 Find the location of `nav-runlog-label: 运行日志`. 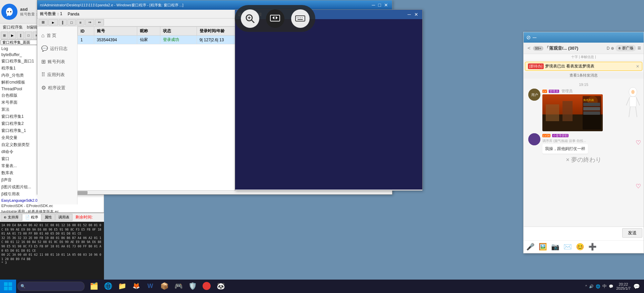

nav-runlog-label: 运行日志 is located at coordinates (59, 49).